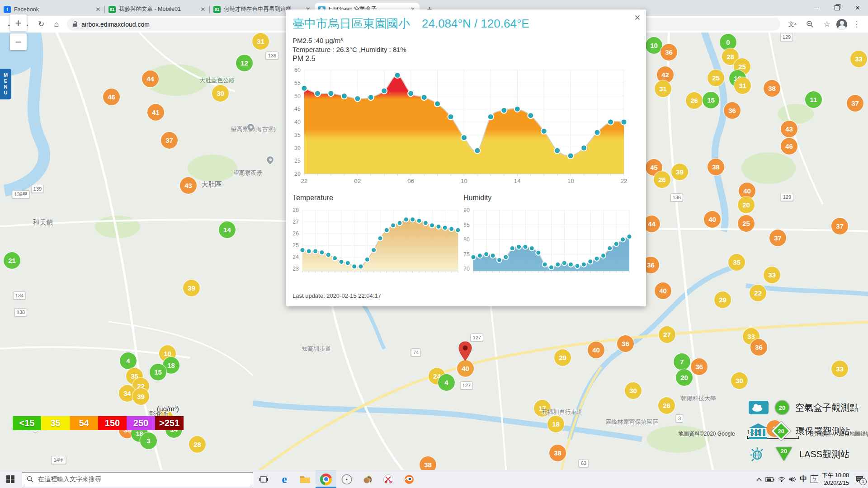  What do you see at coordinates (842, 24) in the screenshot?
I see `profile-avatar` at bounding box center [842, 24].